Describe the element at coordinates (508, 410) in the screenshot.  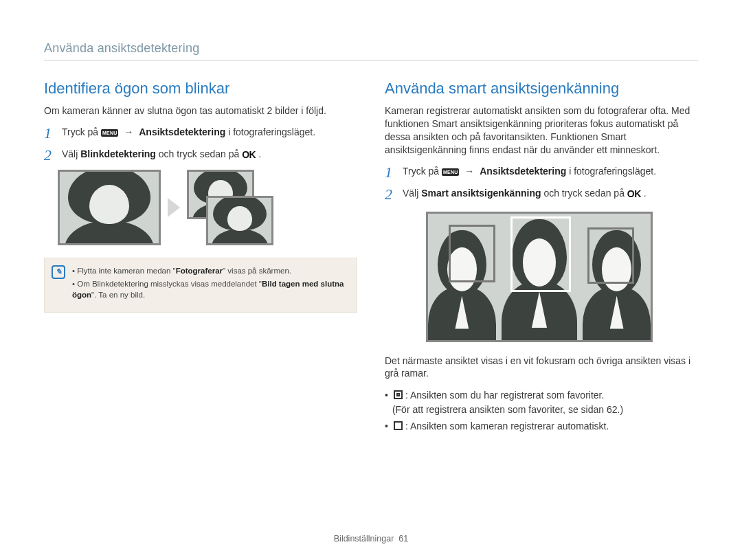
I see `text: (För att registrera ansikten som favorit…` at that location.